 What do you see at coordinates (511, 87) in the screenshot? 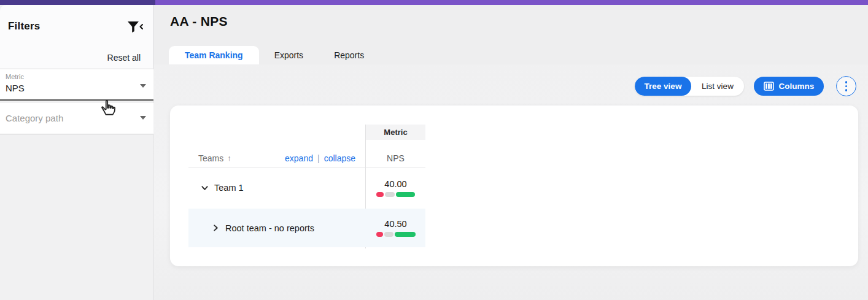
I see `toolbar: Tree view List view Columns` at bounding box center [511, 87].